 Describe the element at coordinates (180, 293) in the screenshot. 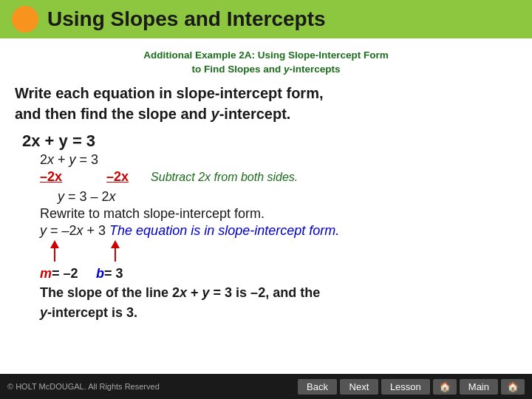

I see `conclusion-line1: The slope of the line 2x + y = 3 is –2, …` at that location.